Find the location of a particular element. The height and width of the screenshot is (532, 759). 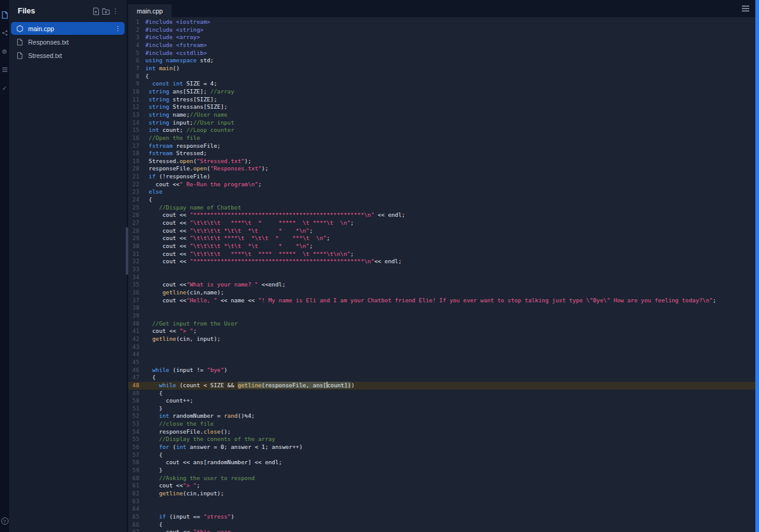

tab-main-cpp: main.cpp is located at coordinates (150, 11).